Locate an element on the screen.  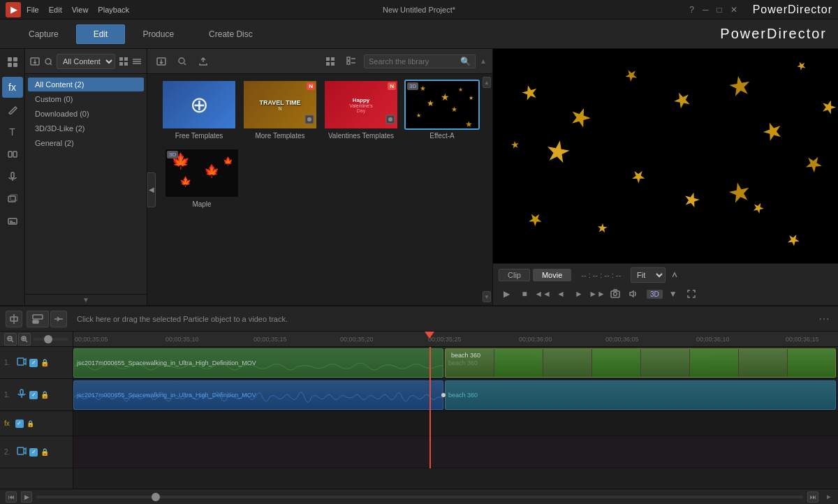
close-icon: ✕ is located at coordinates (734, 10).